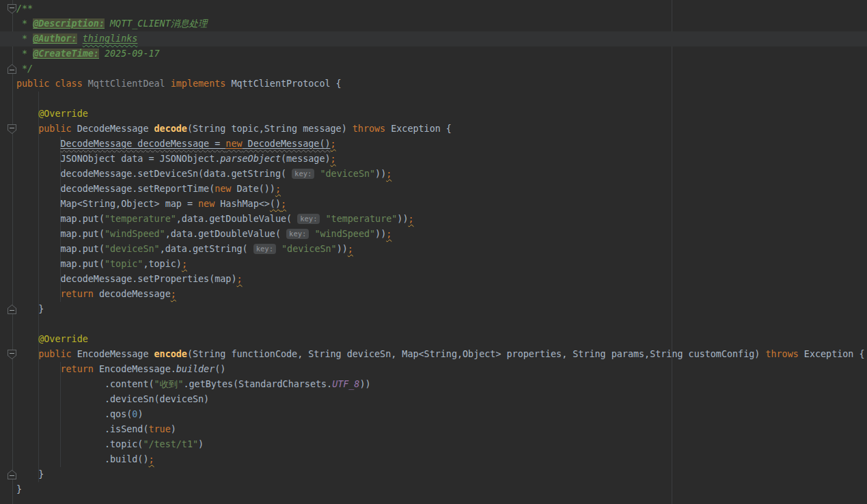 The width and height of the screenshot is (867, 504). What do you see at coordinates (433, 445) in the screenshot?
I see `code-line: .topic("/test/t1")` at bounding box center [433, 445].